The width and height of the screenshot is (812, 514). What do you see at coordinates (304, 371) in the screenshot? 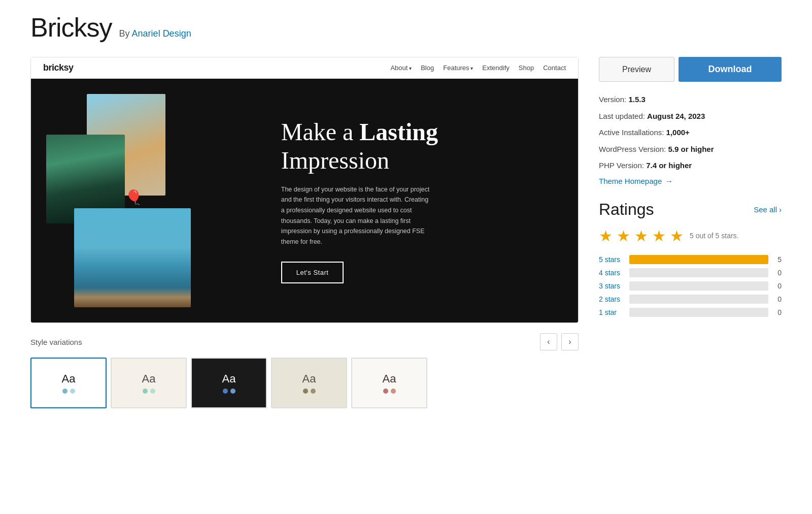
I see `style-variations: Style variations ‹ › Aa Aa` at bounding box center [304, 371].